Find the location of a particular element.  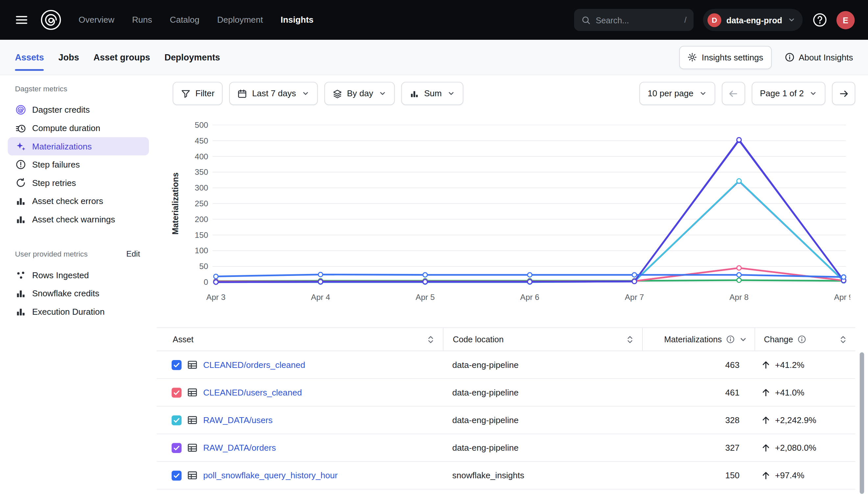

table-scrollbar is located at coordinates (862, 423).